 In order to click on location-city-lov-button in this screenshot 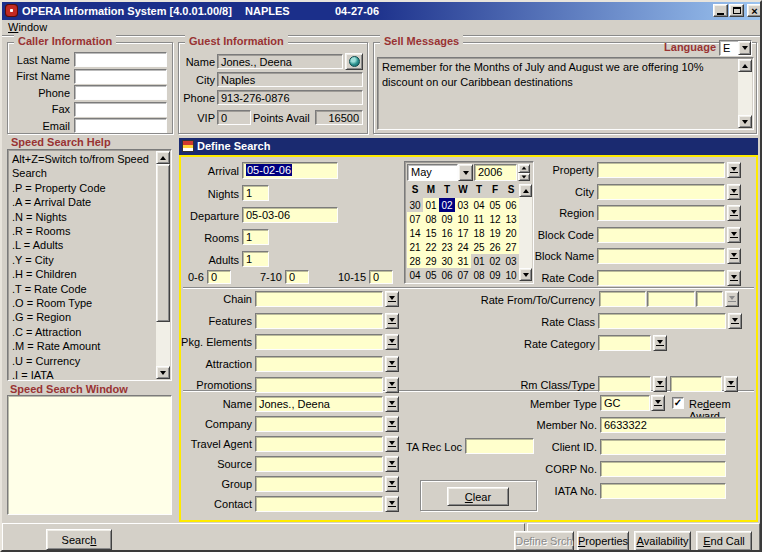, I will do `click(734, 192)`.